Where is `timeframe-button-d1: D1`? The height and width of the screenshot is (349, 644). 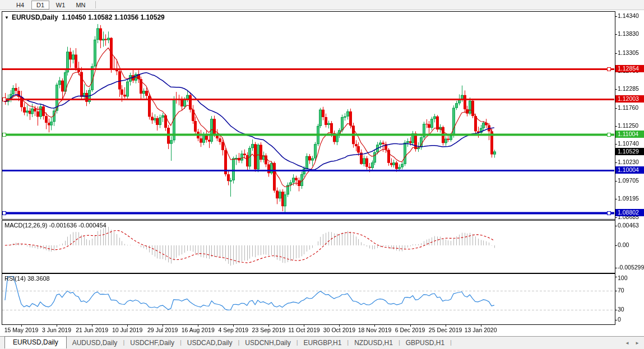
timeframe-button-d1: D1 is located at coordinates (40, 5).